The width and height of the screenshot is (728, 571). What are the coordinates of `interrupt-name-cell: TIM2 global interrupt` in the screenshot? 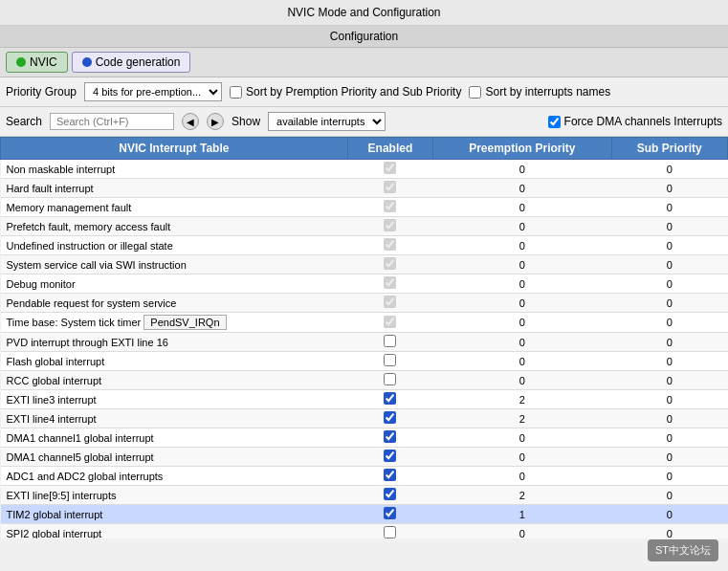 It's located at (174, 515).